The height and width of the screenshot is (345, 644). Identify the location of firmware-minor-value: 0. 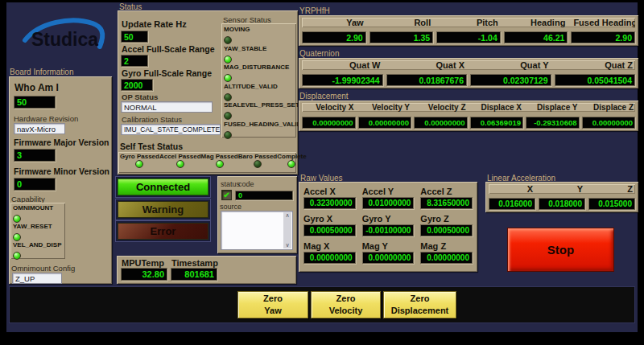
(35, 184).